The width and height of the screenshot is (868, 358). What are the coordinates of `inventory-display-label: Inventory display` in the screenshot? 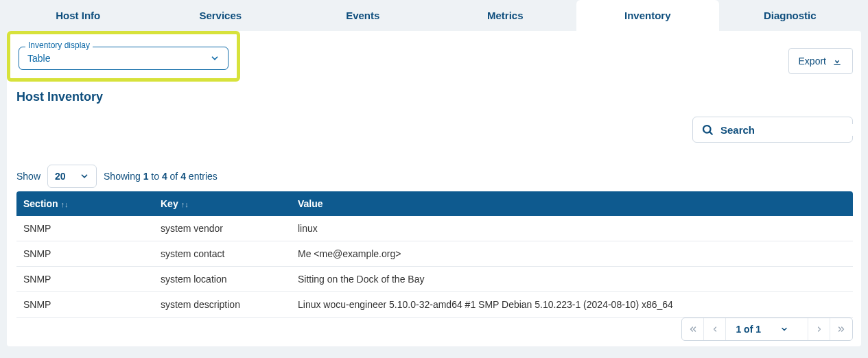 It's located at (59, 45).